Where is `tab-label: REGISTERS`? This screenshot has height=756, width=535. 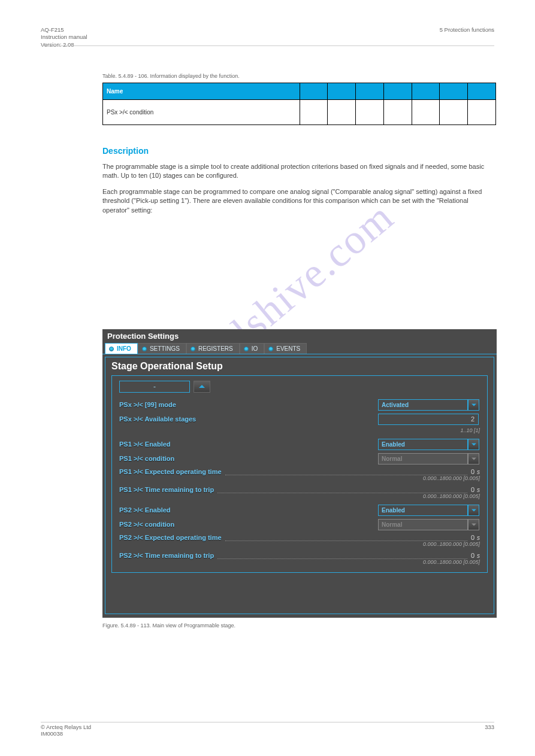
tab-label: REGISTERS is located at coordinates (216, 348).